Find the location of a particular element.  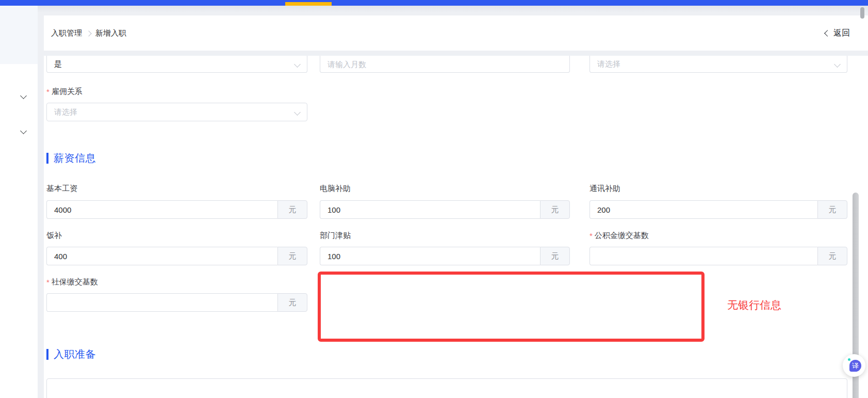

department-allowance-input is located at coordinates (430, 256).